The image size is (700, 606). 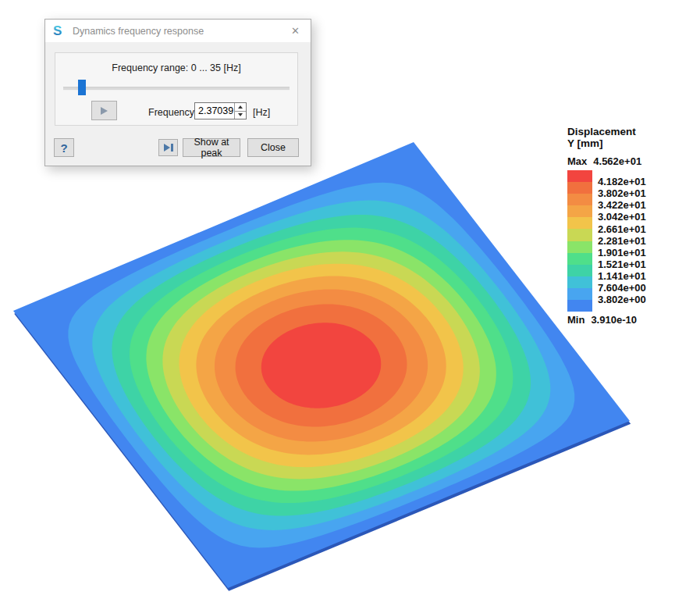 What do you see at coordinates (215, 111) in the screenshot?
I see `frequency-input` at bounding box center [215, 111].